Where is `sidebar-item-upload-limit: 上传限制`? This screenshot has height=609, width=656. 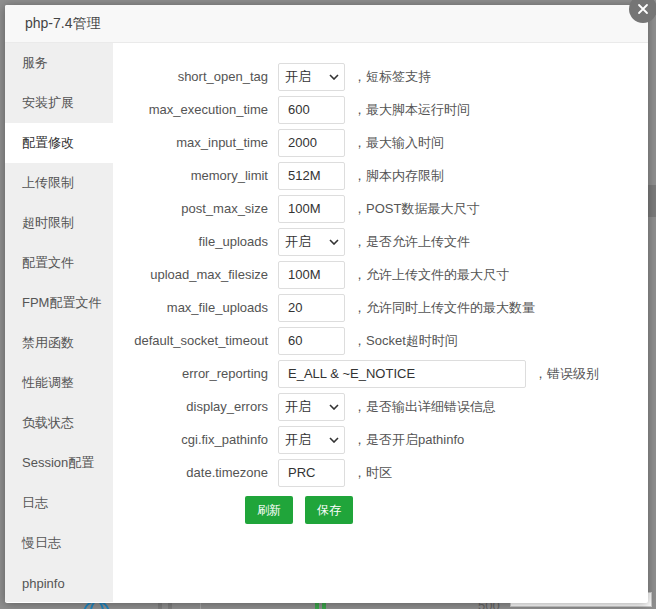
sidebar-item-upload-limit: 上传限制 is located at coordinates (59, 183).